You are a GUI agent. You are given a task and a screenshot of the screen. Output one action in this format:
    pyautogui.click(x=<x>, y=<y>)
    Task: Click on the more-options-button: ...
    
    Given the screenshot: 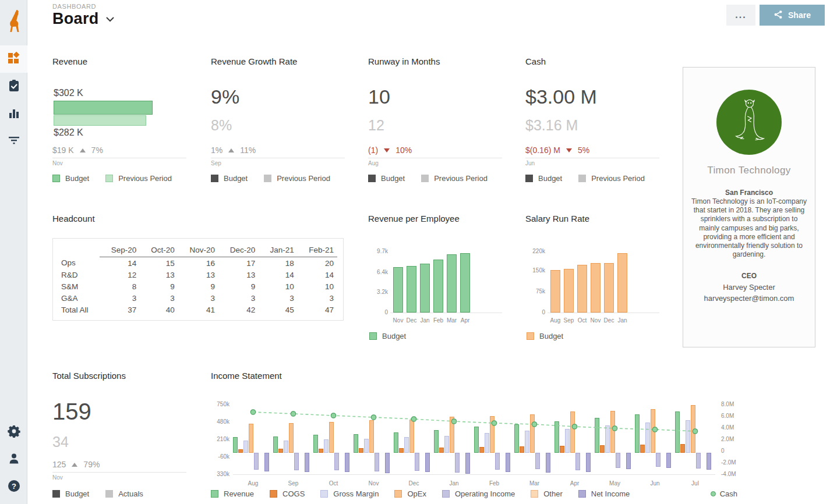 What is the action you would take?
    pyautogui.click(x=741, y=15)
    